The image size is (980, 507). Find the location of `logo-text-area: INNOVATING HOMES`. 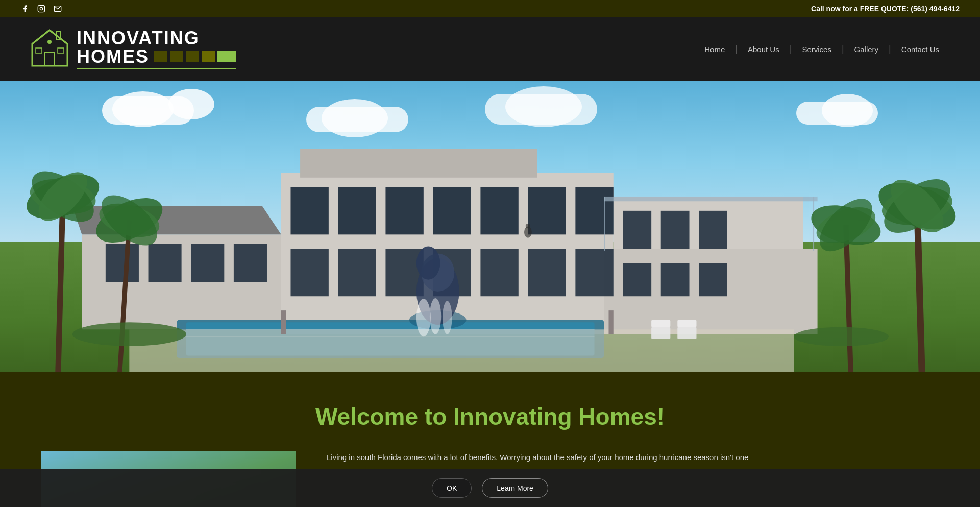

logo-text-area: INNOVATING HOMES is located at coordinates (156, 49).